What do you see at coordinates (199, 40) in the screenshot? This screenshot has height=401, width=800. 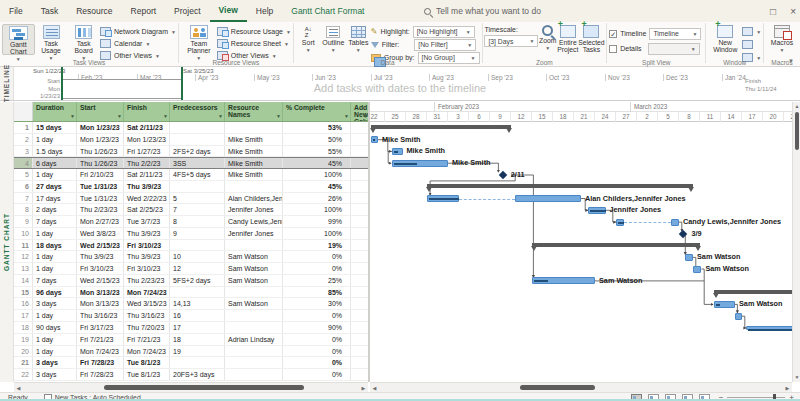 I see `team-planner-button: Team Planner▼` at bounding box center [199, 40].